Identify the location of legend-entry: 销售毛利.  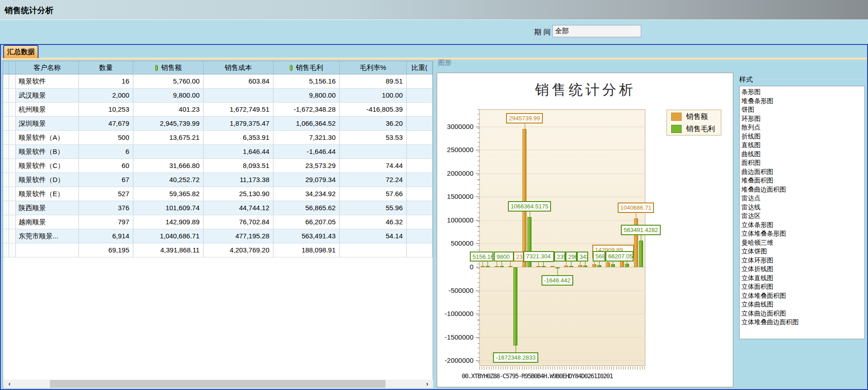
(694, 129).